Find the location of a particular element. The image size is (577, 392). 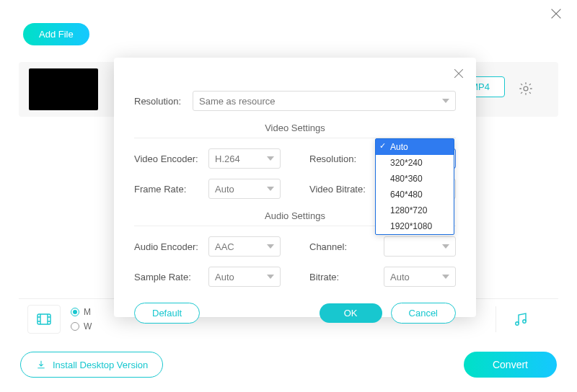

frame-rate-value: Auto is located at coordinates (225, 189).